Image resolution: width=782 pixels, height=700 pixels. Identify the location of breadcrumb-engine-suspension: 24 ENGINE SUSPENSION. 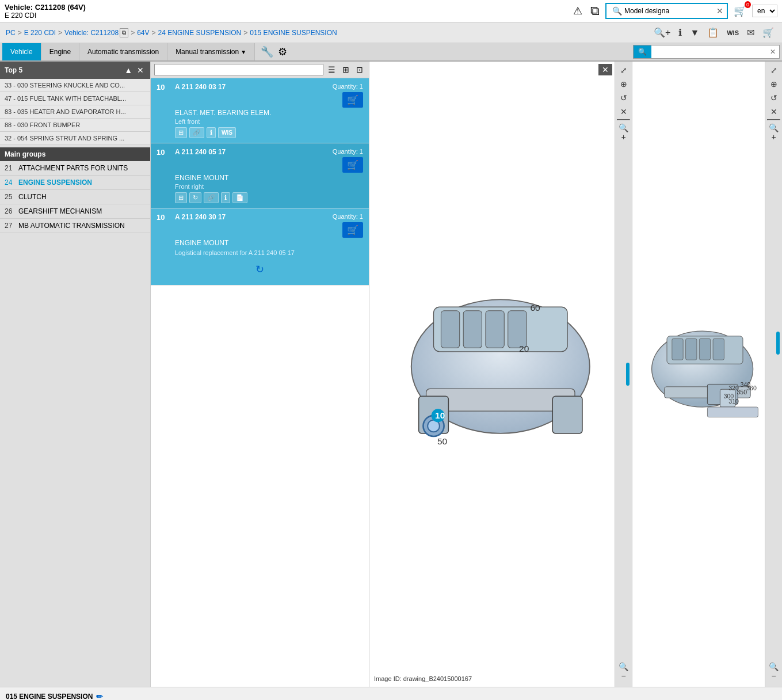
(200, 33).